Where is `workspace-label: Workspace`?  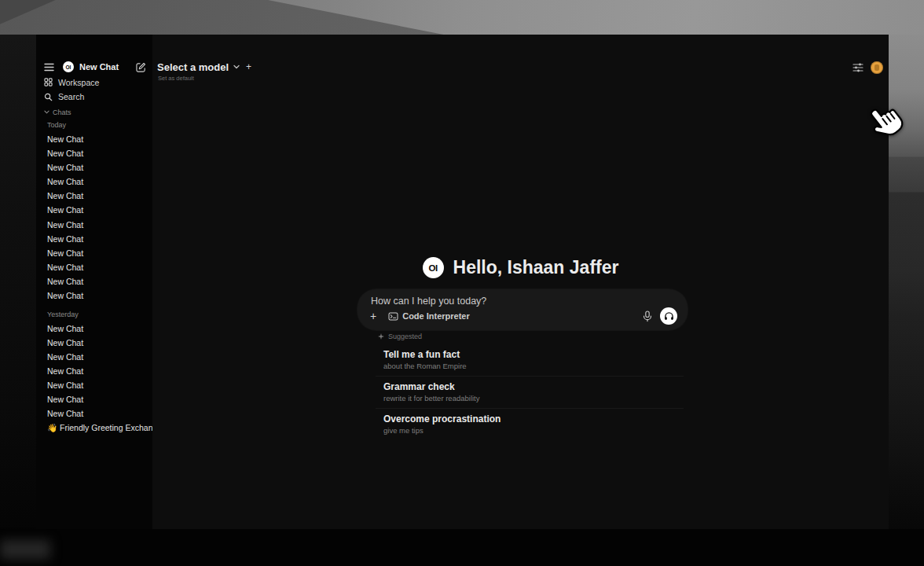
workspace-label: Workspace is located at coordinates (79, 83).